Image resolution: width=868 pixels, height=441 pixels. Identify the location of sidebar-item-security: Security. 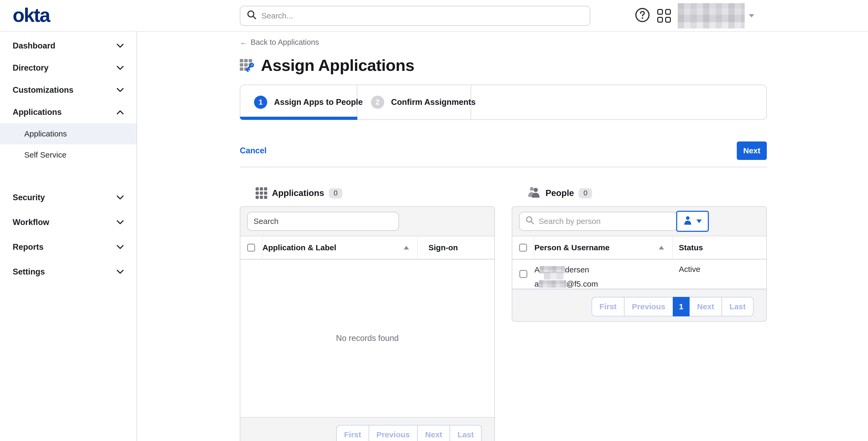
(68, 197).